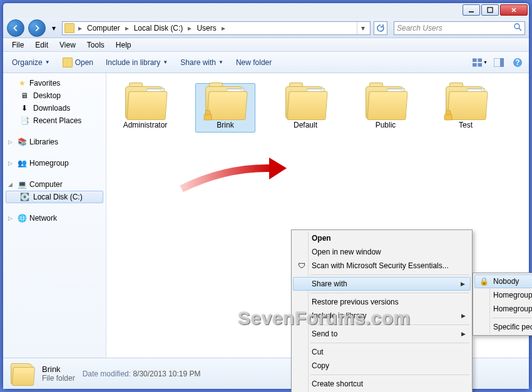 This screenshot has height=392, width=532. I want to click on history-dropdown: ▾, so click(54, 28).